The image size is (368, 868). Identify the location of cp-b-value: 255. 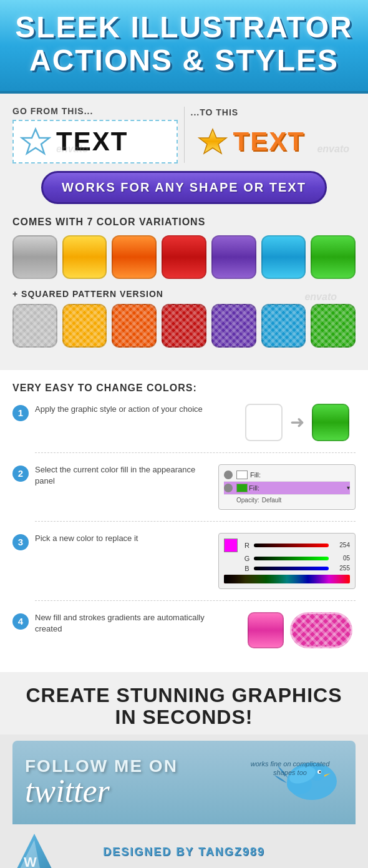
(341, 568).